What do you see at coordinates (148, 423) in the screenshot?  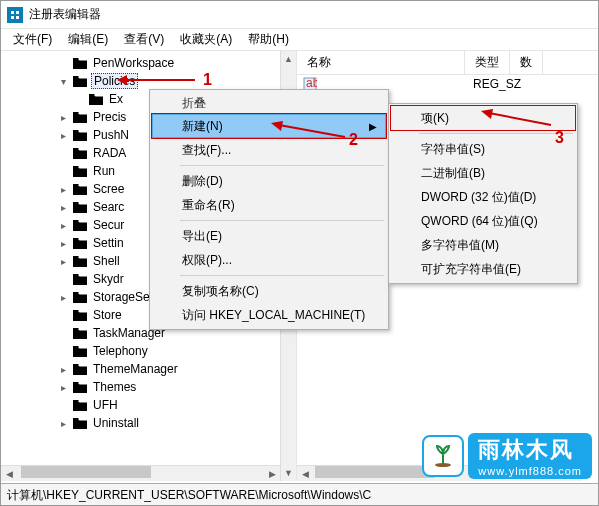 I see `tree-node-uninstall: ▸Uninstall` at bounding box center [148, 423].